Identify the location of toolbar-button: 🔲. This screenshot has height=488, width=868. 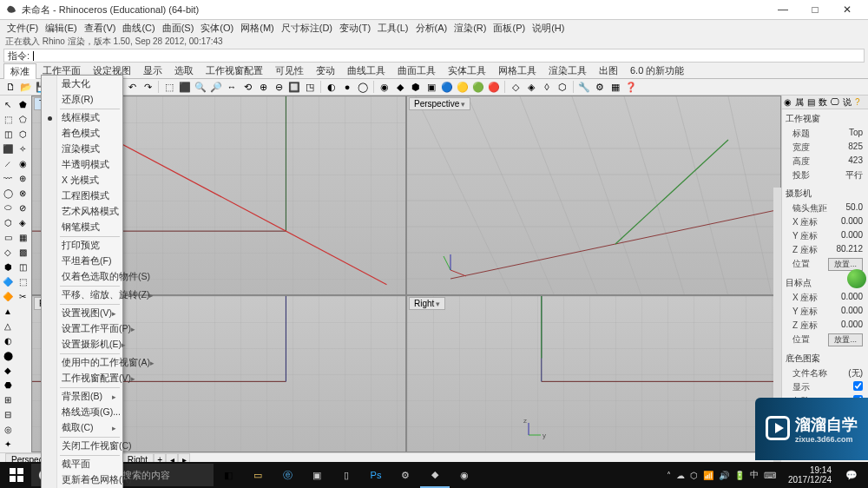
(294, 87).